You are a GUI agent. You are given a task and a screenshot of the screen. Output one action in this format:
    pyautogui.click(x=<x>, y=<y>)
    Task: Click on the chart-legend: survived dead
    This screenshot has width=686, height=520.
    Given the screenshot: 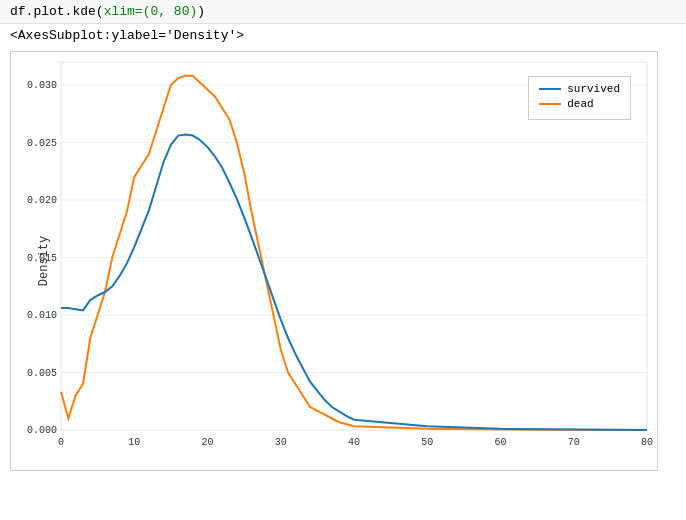 What is the action you would take?
    pyautogui.click(x=580, y=98)
    